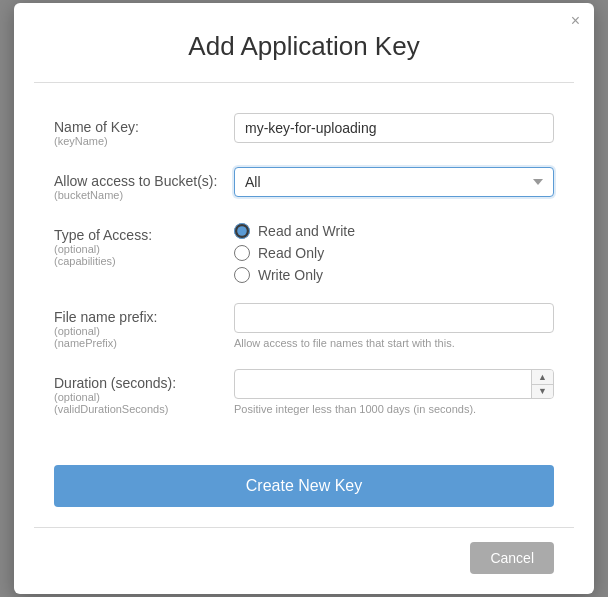  I want to click on bucket-label: Allow access to Bucket(s):, so click(144, 181).